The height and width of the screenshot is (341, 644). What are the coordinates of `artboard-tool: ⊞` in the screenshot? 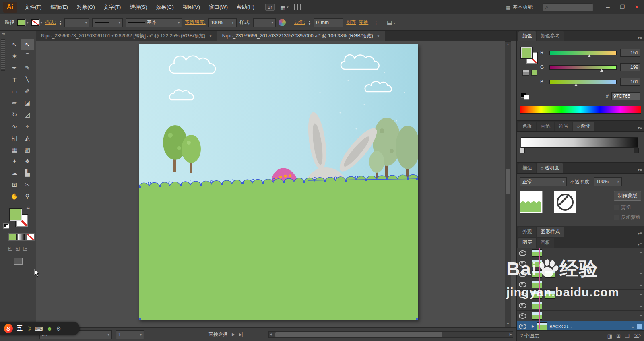 It's located at (14, 184).